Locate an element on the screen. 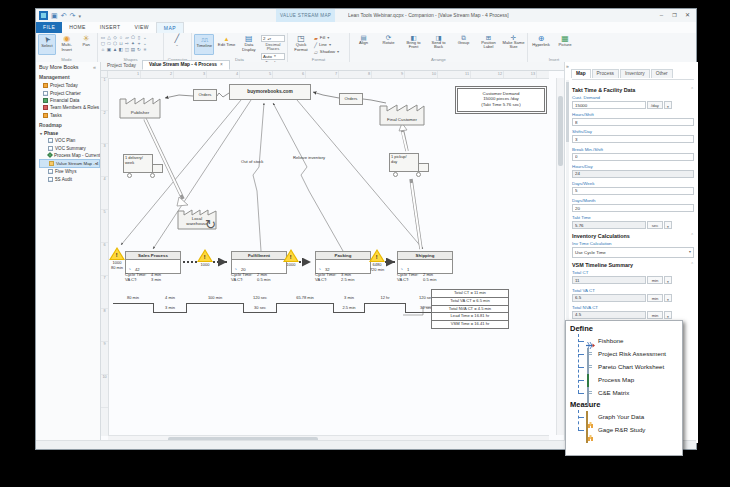 The width and height of the screenshot is (730, 487). break-min-input is located at coordinates (633, 157).